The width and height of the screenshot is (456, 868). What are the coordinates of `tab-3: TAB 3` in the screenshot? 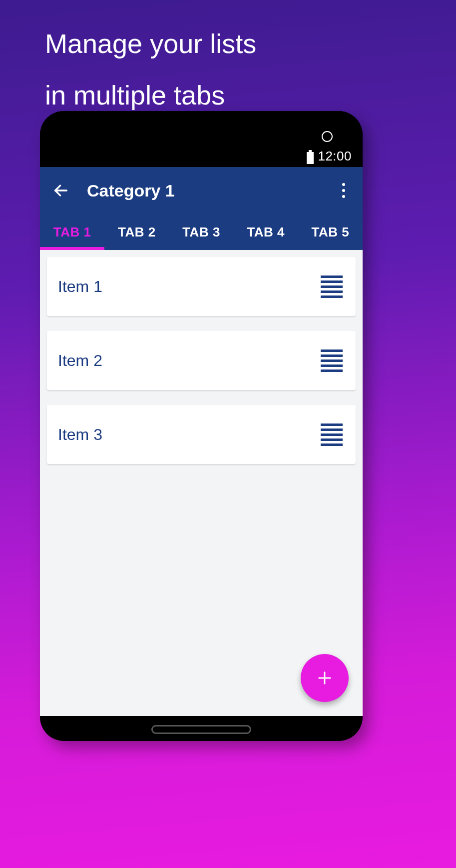 It's located at (201, 232).